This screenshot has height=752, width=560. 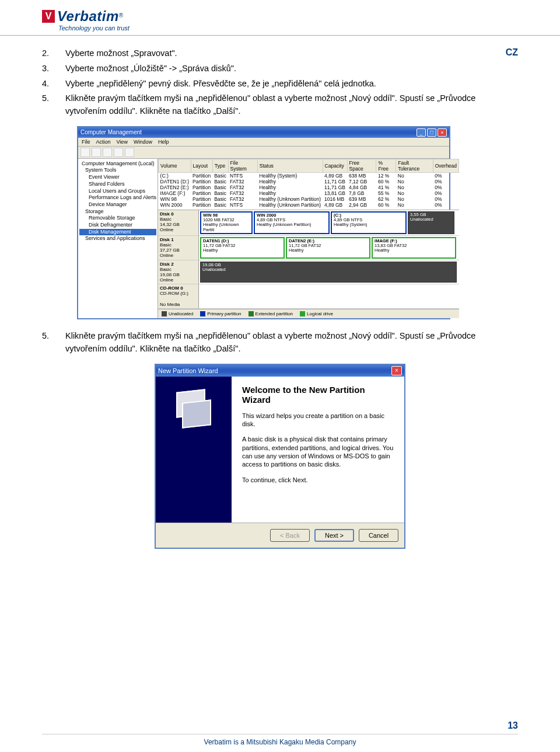 What do you see at coordinates (175, 166) in the screenshot?
I see `column-header: Volume` at bounding box center [175, 166].